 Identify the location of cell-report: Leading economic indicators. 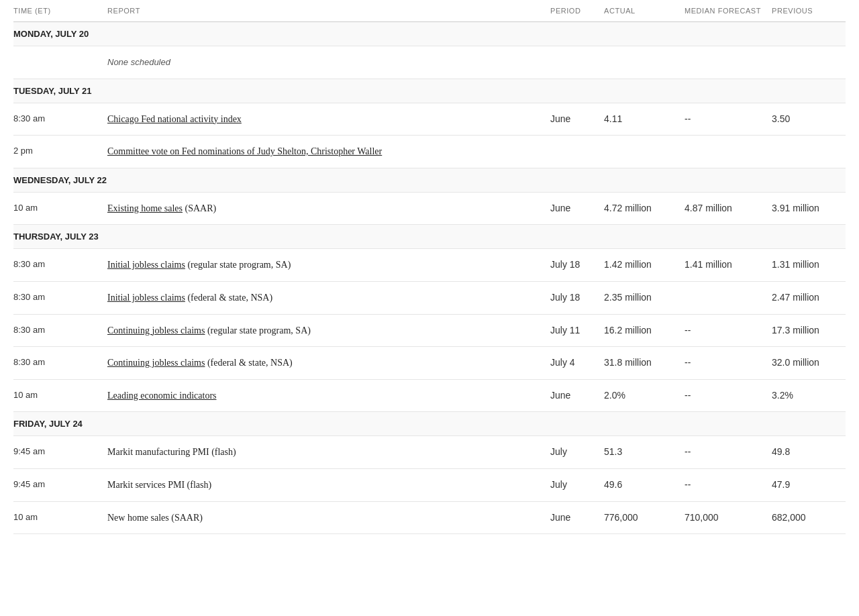
(329, 396).